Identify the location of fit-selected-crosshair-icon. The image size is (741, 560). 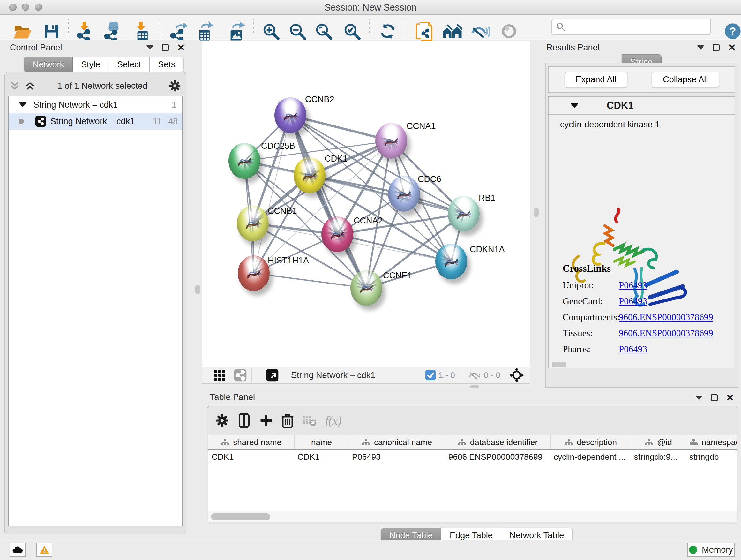
(517, 375).